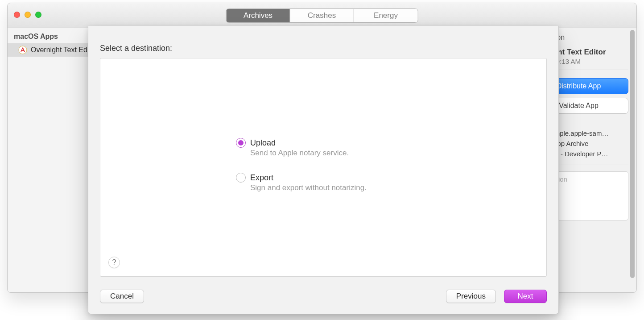  I want to click on close-window-button, so click(17, 15).